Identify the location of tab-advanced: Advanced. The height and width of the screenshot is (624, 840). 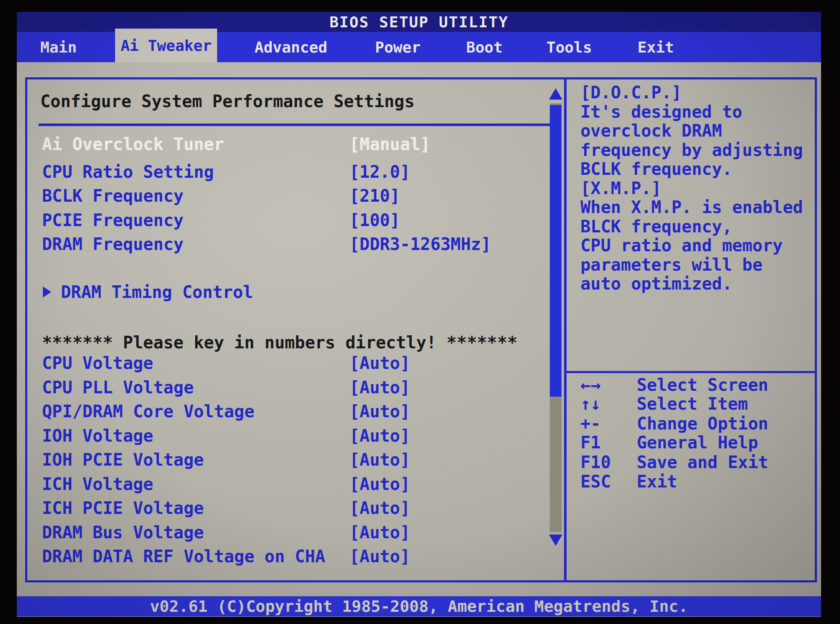
(291, 47).